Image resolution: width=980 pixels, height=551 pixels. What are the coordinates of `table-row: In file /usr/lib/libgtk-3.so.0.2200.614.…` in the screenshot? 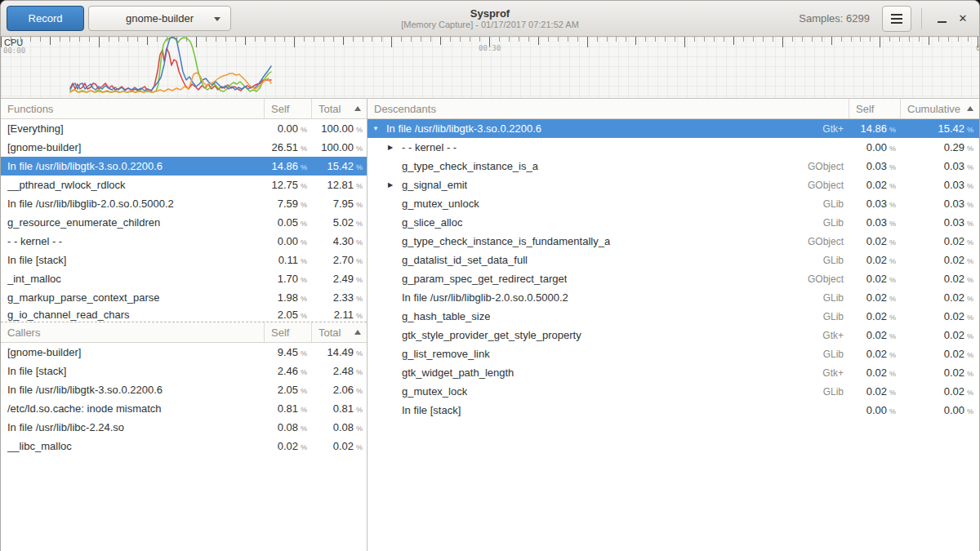 It's located at (184, 167).